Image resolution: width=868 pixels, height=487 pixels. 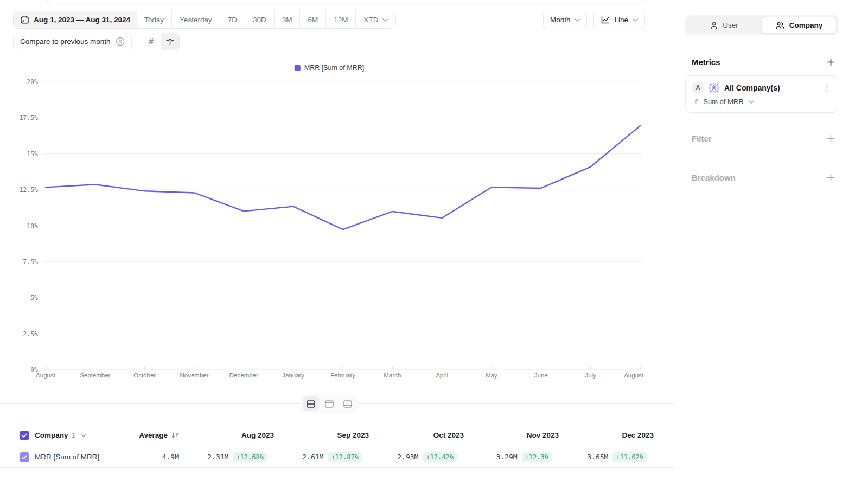 What do you see at coordinates (771, 88) in the screenshot?
I see `metric-entity-name: All Company(s)` at bounding box center [771, 88].